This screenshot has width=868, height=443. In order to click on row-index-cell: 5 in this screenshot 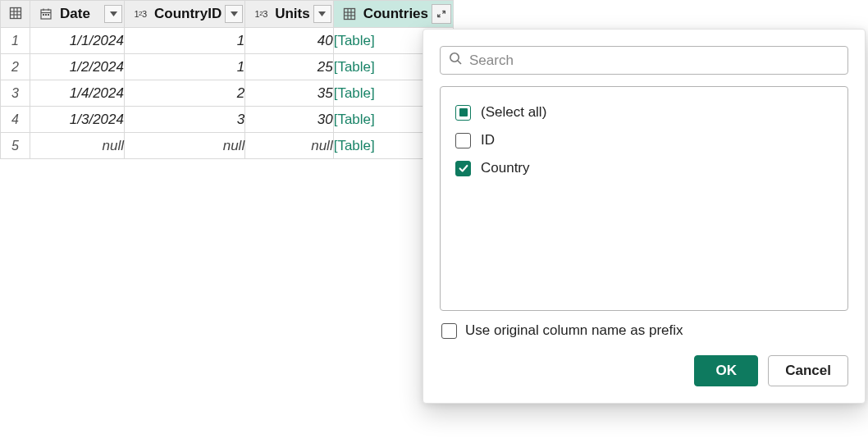, I will do `click(16, 146)`.